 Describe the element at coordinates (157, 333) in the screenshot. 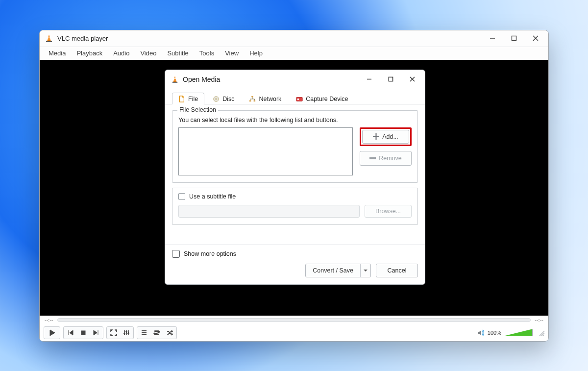

I see `playlist-group` at that location.